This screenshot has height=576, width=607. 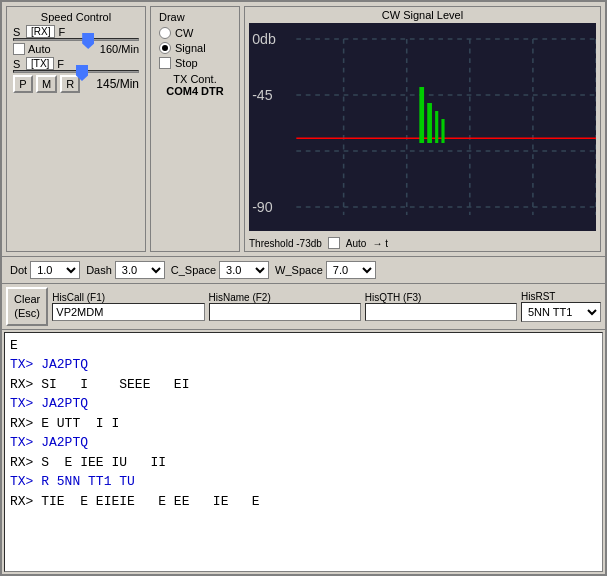 What do you see at coordinates (195, 91) in the screenshot?
I see `com-label: COM4 DTR` at bounding box center [195, 91].